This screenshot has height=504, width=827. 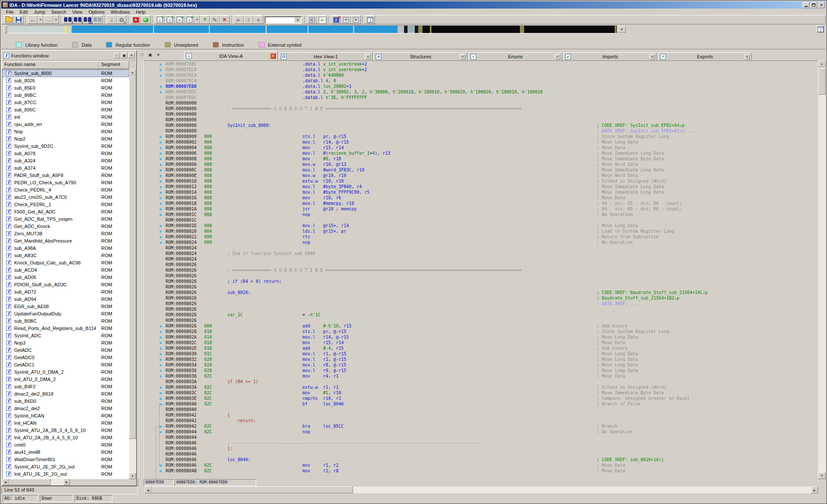 I want to click on disasm-line: ROM:0000803E02Ccmp/hs r10, r1; Compare: …, so click(x=481, y=399).